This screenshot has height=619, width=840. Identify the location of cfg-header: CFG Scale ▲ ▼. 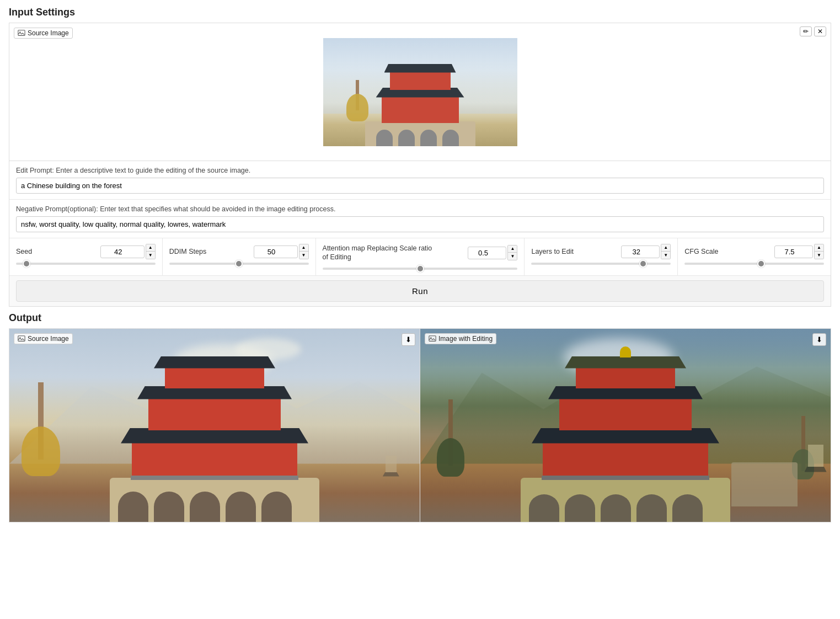
(755, 252).